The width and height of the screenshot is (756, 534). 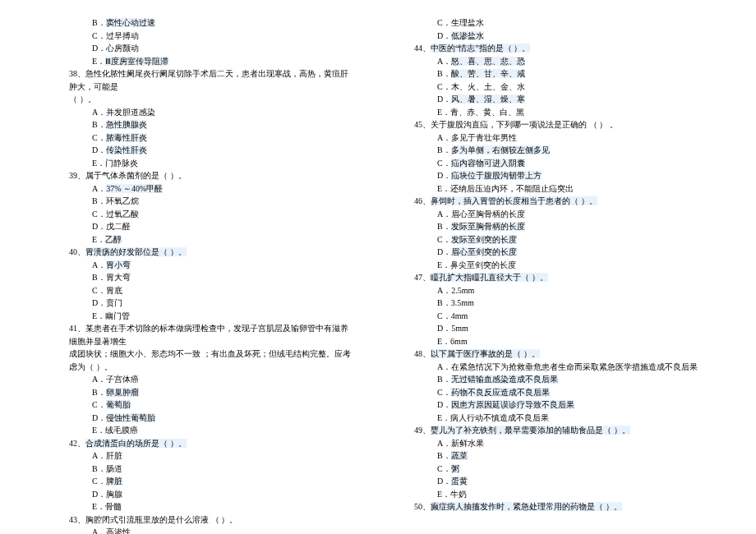 I want to click on question-40: 40、胃溃疡的好发部位是（ ）。, so click(x=211, y=252).